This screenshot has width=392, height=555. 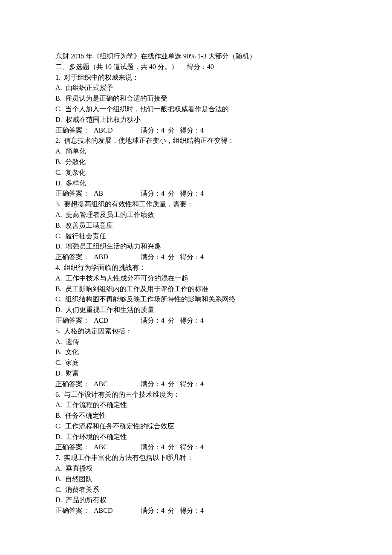 What do you see at coordinates (100, 78) in the screenshot?
I see `question-text: 对于组织中的权威来说：` at bounding box center [100, 78].